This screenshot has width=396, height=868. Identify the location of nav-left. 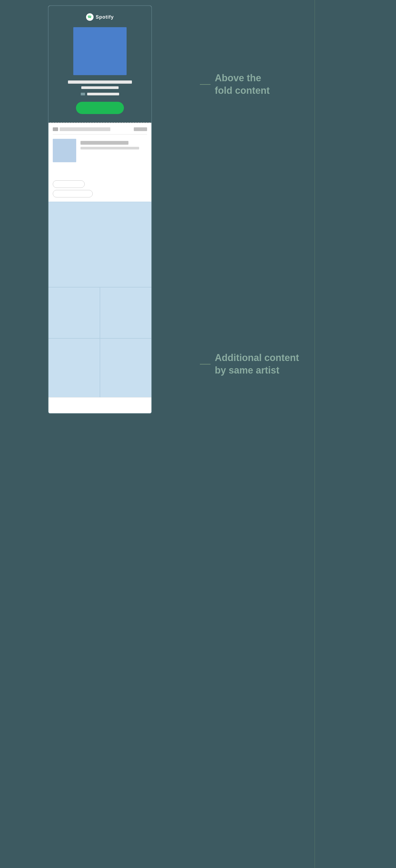
(82, 129).